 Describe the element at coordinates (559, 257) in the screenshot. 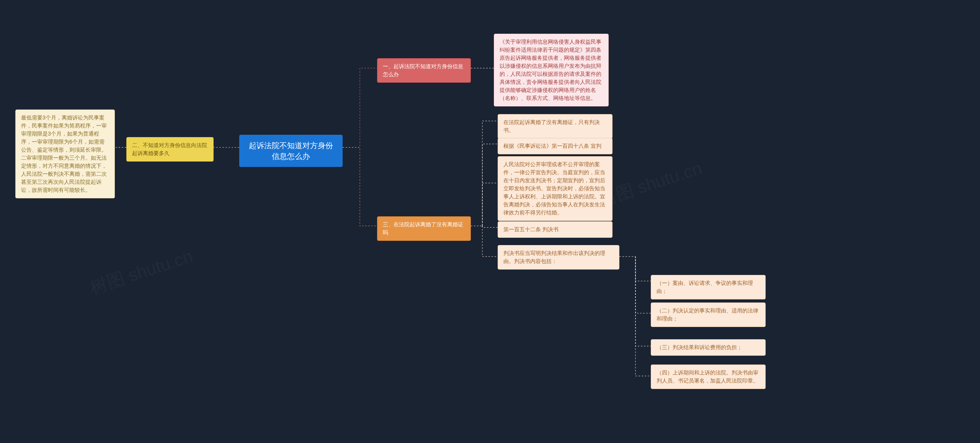

I see `branch-3-item-5: 判决书应当写明判决结果和作出该判决的理由。判决书内容包括：` at that location.